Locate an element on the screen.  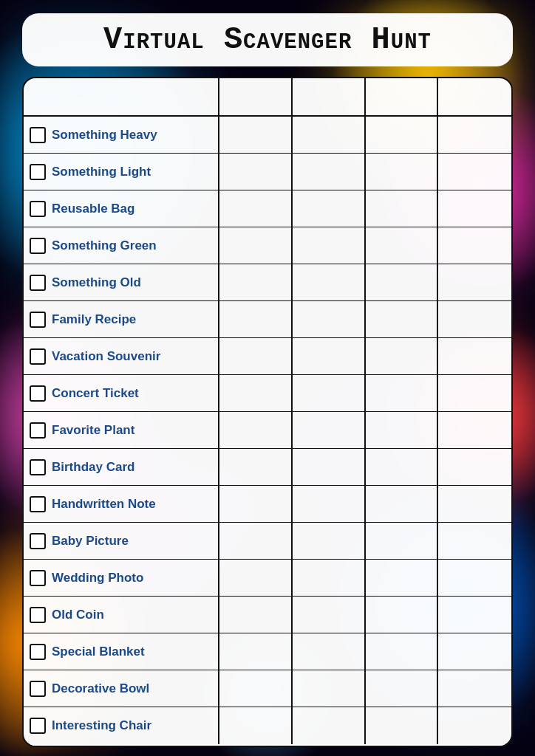
table-row: Something Old is located at coordinates (268, 283).